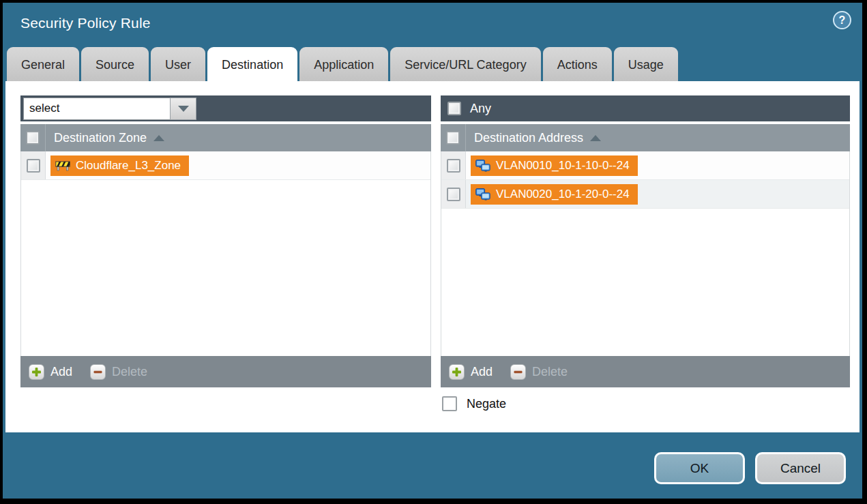 This screenshot has width=867, height=504. I want to click on address-delete-label: Delete, so click(550, 372).